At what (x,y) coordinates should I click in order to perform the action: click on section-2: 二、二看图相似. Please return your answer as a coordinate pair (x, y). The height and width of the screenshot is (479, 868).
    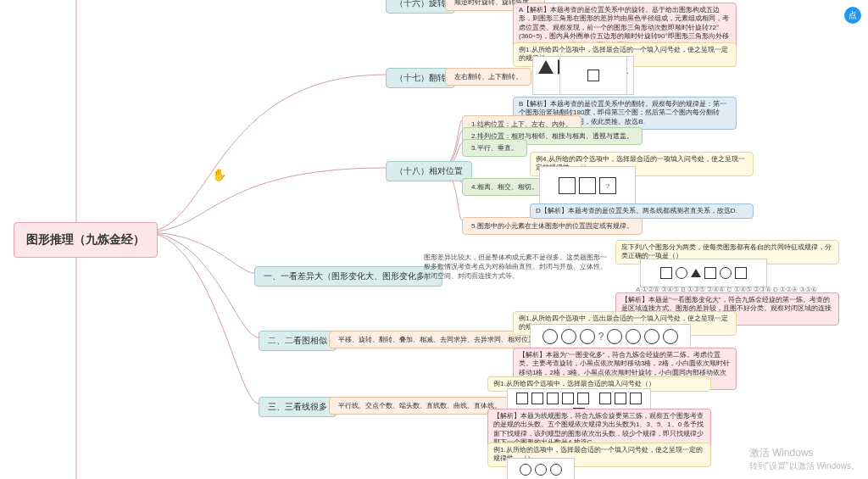
    Looking at the image, I should click on (298, 341).